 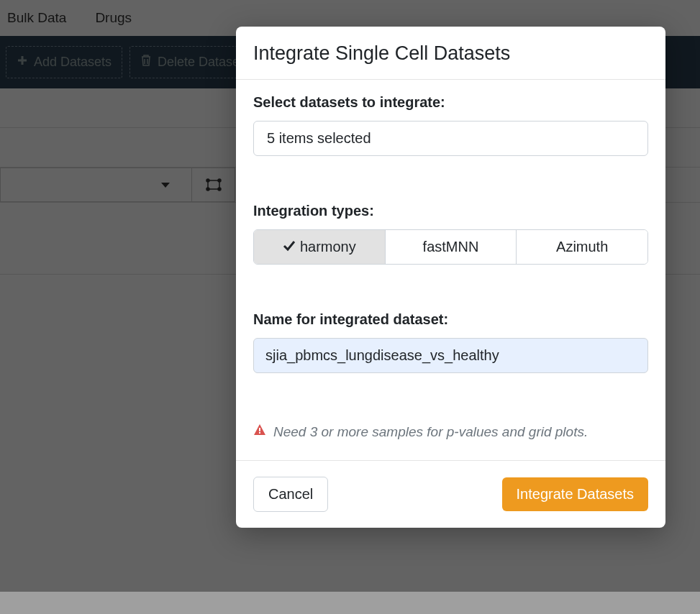 I want to click on modal-title: Integrate Single Cell Datasets, so click(x=450, y=53).